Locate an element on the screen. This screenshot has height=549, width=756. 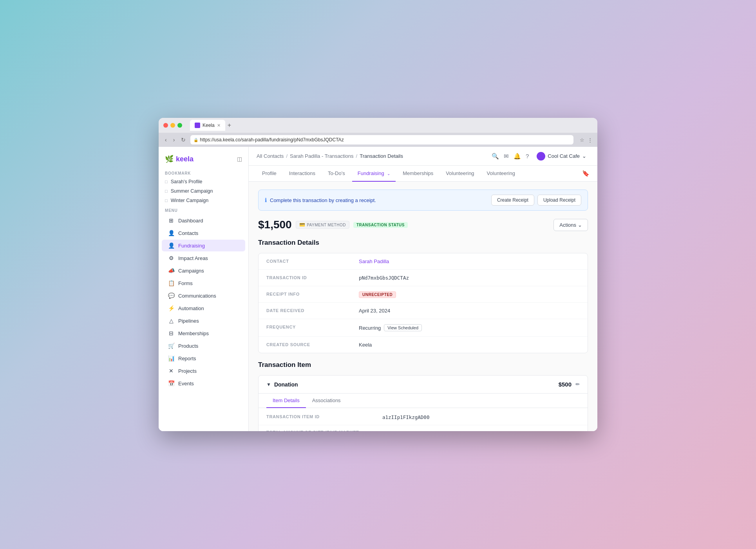
view-scheduled-button: View Scheduled is located at coordinates (403, 328).